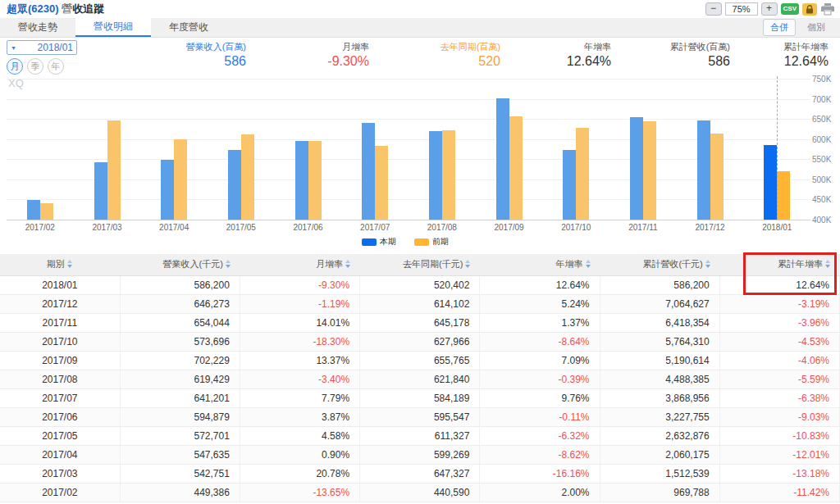  Describe the element at coordinates (540, 265) in the screenshot. I see `column-header-年增率: 年增率` at that location.